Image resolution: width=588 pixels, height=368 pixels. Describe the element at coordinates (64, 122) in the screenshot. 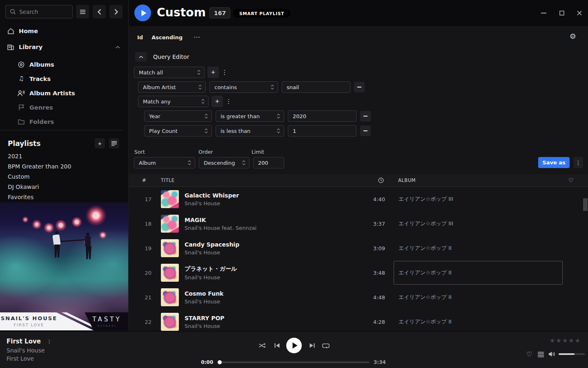

I see `sidebar-item-folders: Folders` at that location.